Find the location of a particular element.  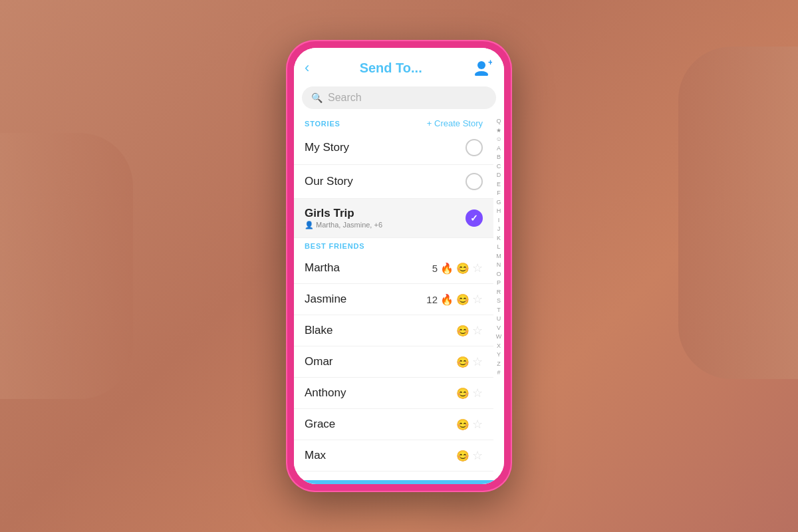

alpha-i: I is located at coordinates (499, 221).